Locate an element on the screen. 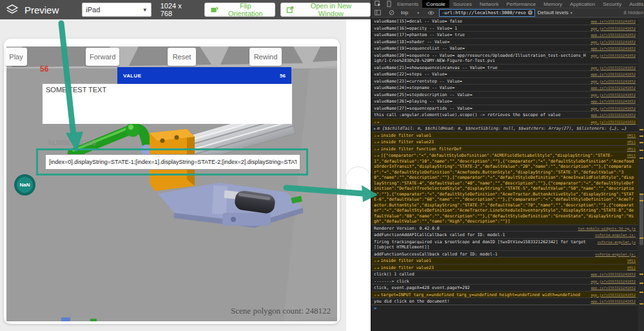 This screenshot has height=331, width=644. console-row-log: vuforia-angular.jsfiring trackingacquire… is located at coordinates (505, 244).